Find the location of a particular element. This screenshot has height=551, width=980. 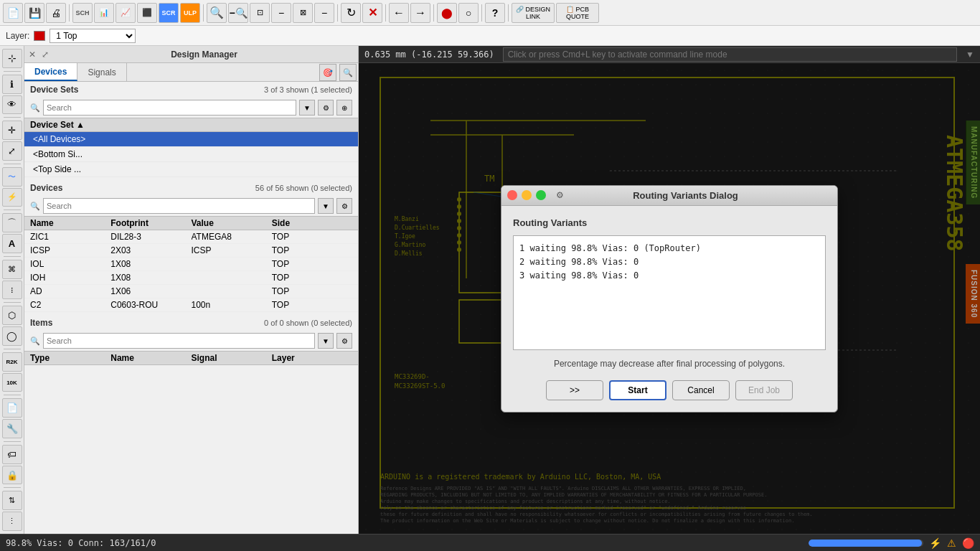

device-row-4: AD 1X06 TOP is located at coordinates (191, 291).